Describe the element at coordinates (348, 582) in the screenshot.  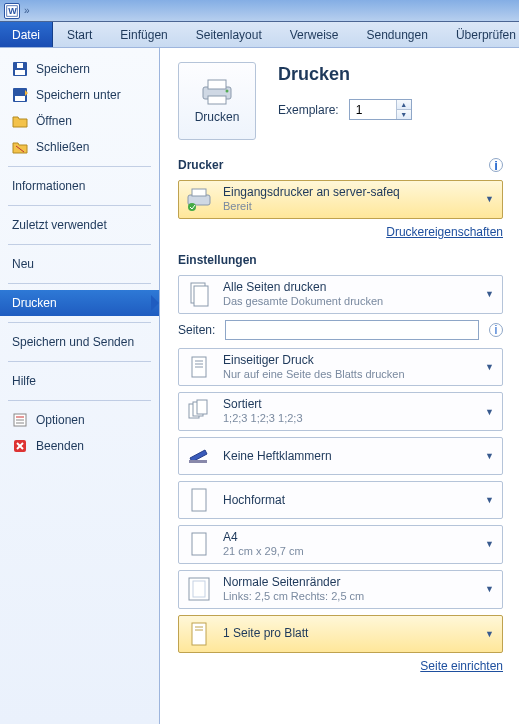
I see `combo-main: Normale Seitenränder` at that location.